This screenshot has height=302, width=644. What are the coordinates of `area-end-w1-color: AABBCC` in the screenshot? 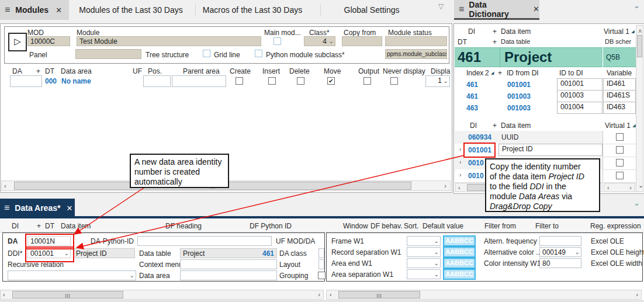 It's located at (459, 263).